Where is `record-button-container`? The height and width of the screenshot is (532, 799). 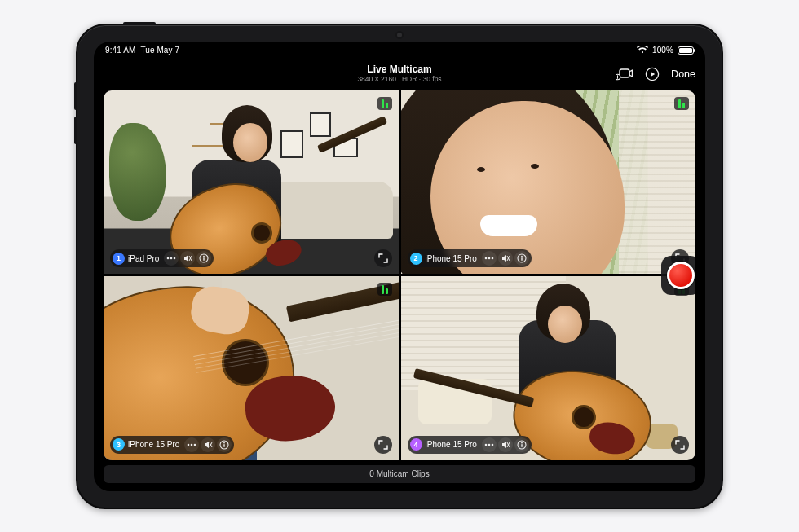
record-button-container is located at coordinates (678, 275).